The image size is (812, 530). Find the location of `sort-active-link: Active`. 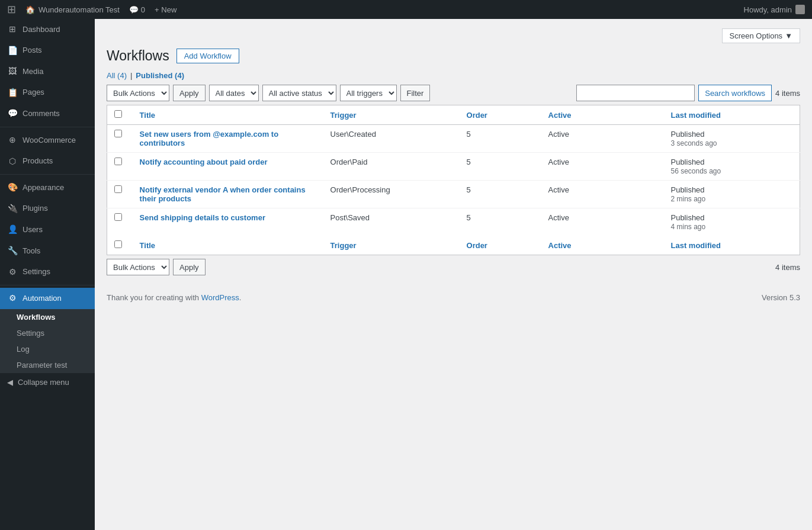

sort-active-link: Active is located at coordinates (560, 115).